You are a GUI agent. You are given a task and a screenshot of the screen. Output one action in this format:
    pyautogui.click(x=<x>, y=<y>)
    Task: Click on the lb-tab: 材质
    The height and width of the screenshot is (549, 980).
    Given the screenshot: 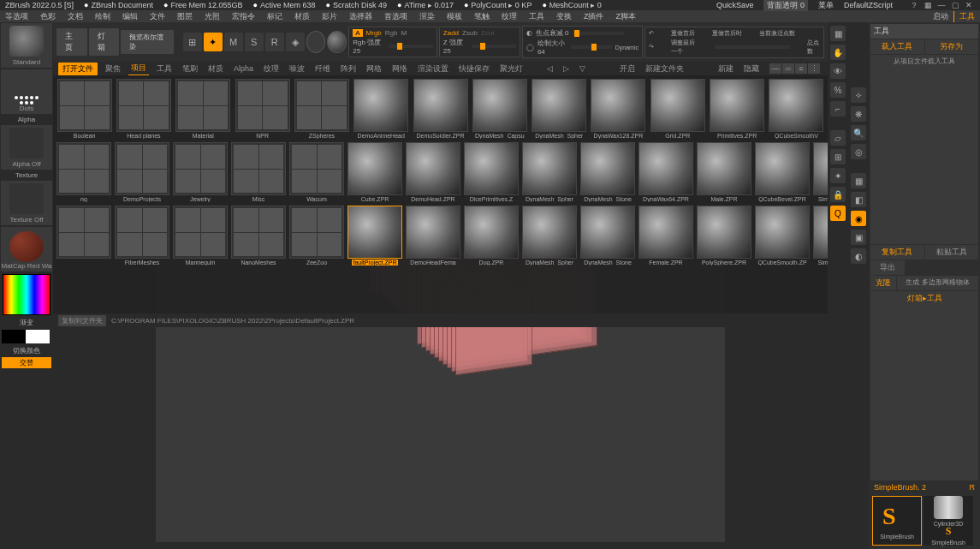 What is the action you would take?
    pyautogui.click(x=216, y=69)
    